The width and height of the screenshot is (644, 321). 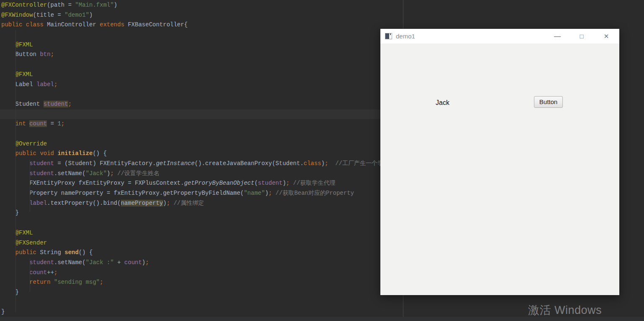 I want to click on window-titlebar: demo1 — □ ✕, so click(x=500, y=36).